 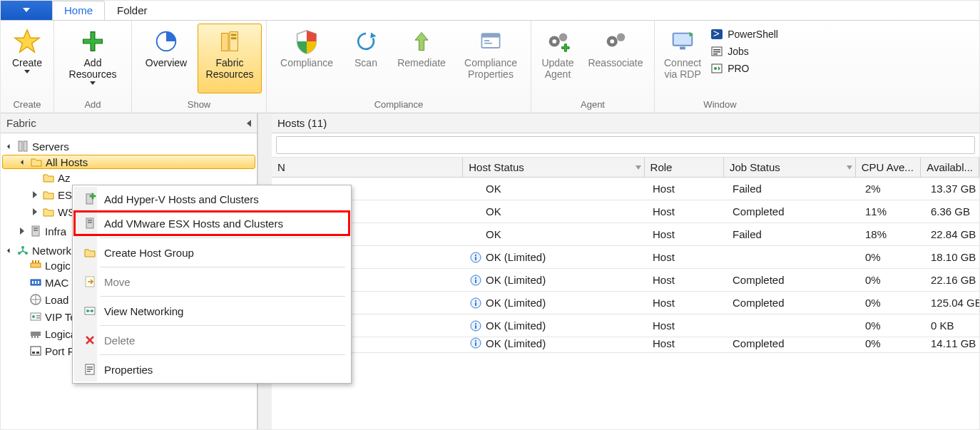 I want to click on cell-memory: 6.36 GB, so click(x=952, y=211).